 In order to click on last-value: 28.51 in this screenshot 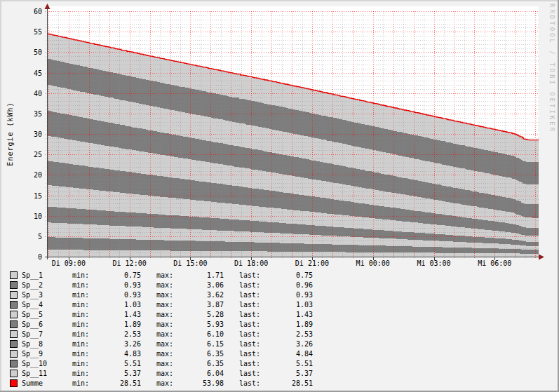, I will do `click(286, 383)`.